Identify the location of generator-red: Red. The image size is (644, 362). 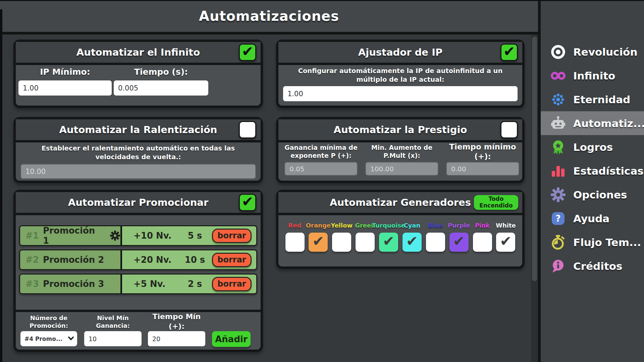
(295, 237).